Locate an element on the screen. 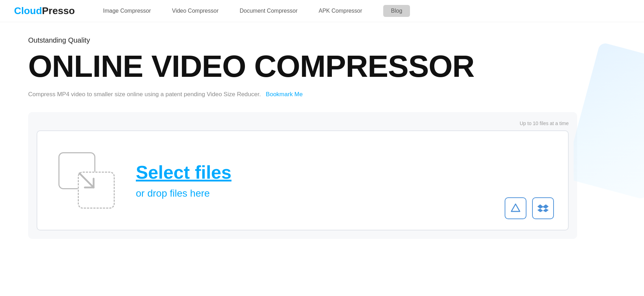 Image resolution: width=644 pixels, height=296 pixels. nav-apk-compressor: APK Compressor is located at coordinates (340, 11).